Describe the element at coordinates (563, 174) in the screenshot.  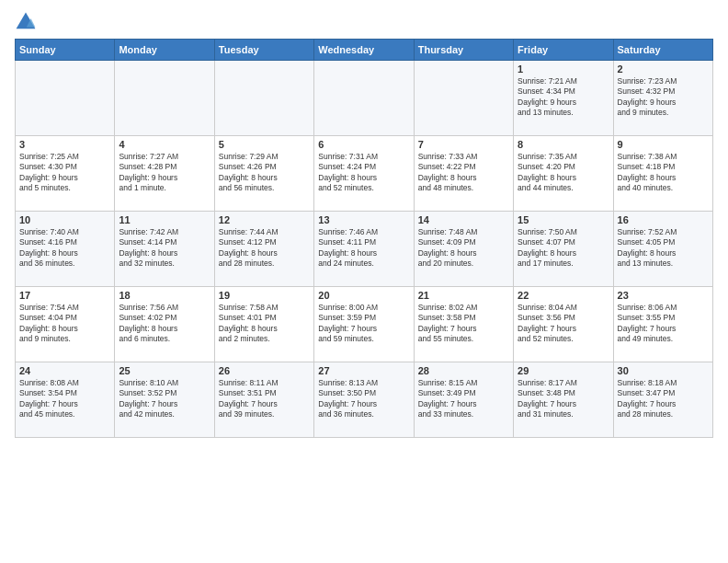
I see `calendar-cell: 8Sunrise: 7:35 AM Sunset: 4:20 PM Daylig…` at that location.